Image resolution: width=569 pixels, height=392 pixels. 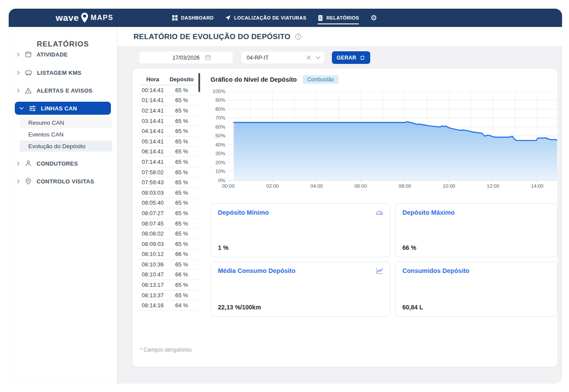 I want to click on table-row: 01:14:41 65 %, so click(x=168, y=101).